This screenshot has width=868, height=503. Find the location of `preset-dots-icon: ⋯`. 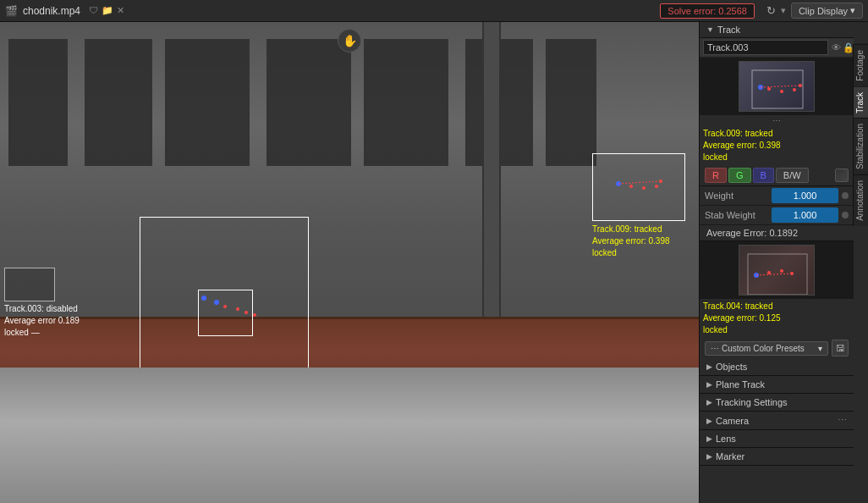

preset-dots-icon: ⋯ is located at coordinates (715, 349).